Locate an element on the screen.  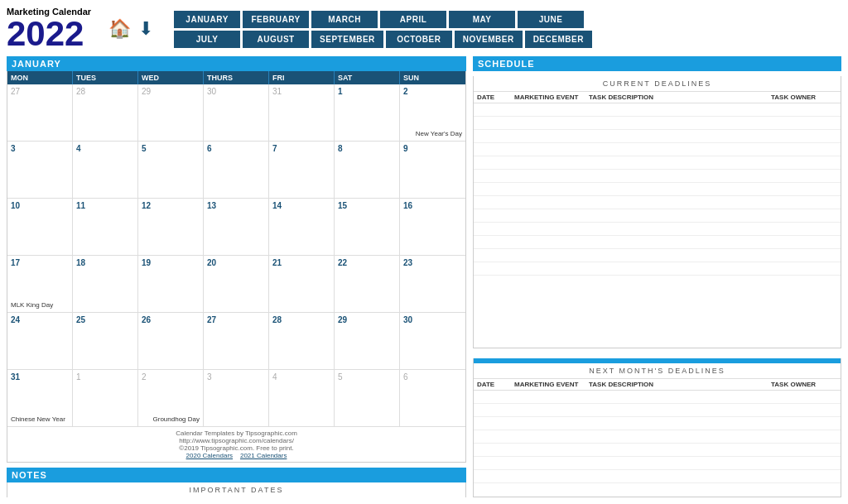
link-2021: 2021 Calendars is located at coordinates (263, 455).